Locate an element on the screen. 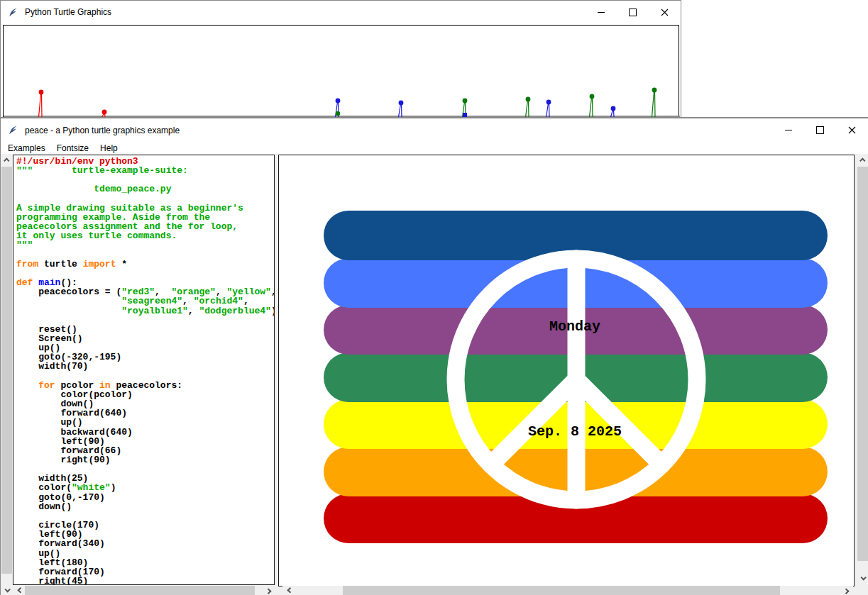 The image size is (868, 595). weekday-text: Monday is located at coordinates (575, 326).